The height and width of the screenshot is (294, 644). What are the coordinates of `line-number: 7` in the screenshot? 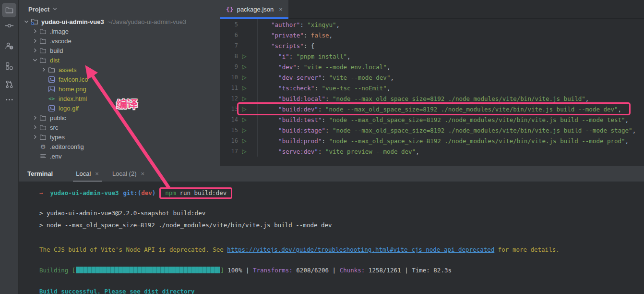 It's located at (229, 46).